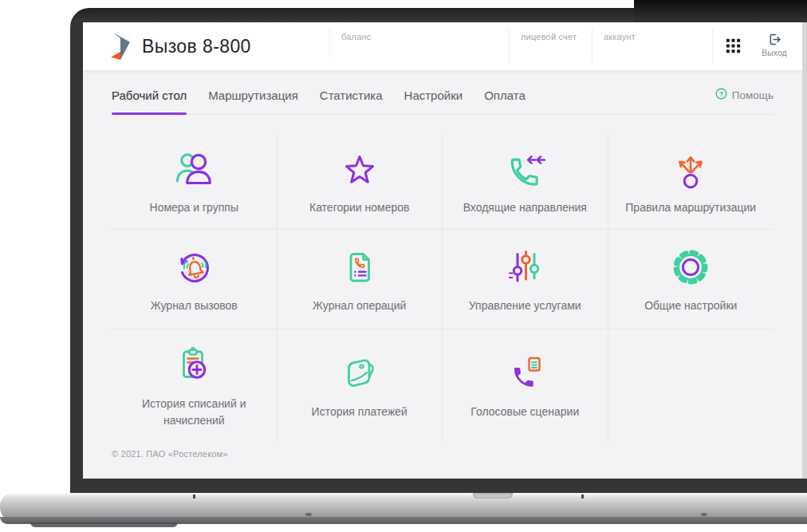  What do you see at coordinates (774, 53) in the screenshot?
I see `logout-label: Выход` at bounding box center [774, 53].